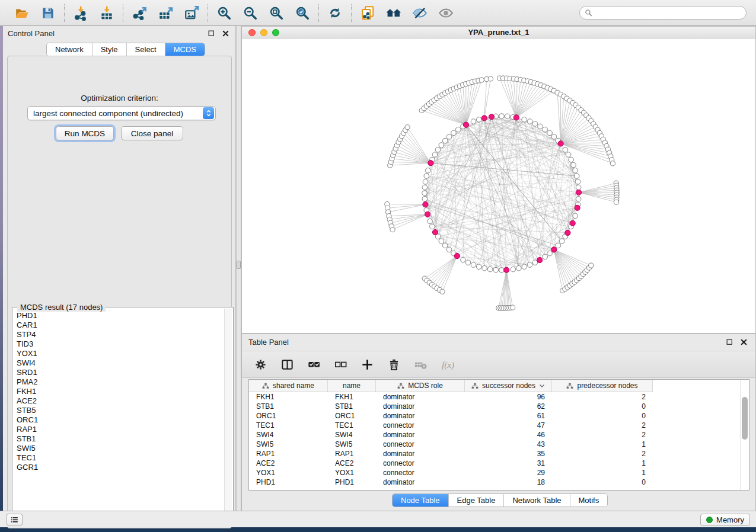 Image resolution: width=756 pixels, height=532 pixels. Describe the element at coordinates (495, 454) in the screenshot. I see `table-row: RAP1RAP1dominator352` at that location.